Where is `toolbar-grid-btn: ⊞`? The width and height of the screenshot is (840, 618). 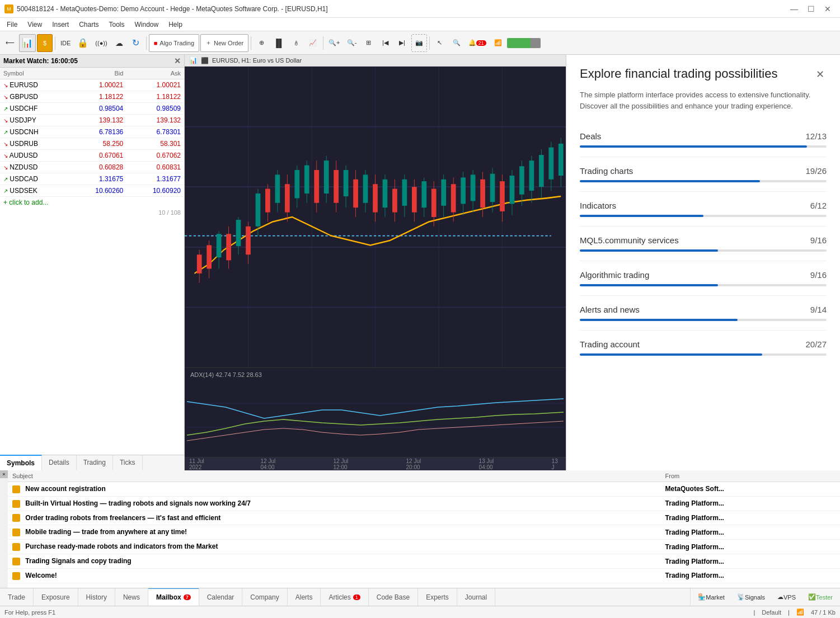 toolbar-grid-btn: ⊞ is located at coordinates (369, 43).